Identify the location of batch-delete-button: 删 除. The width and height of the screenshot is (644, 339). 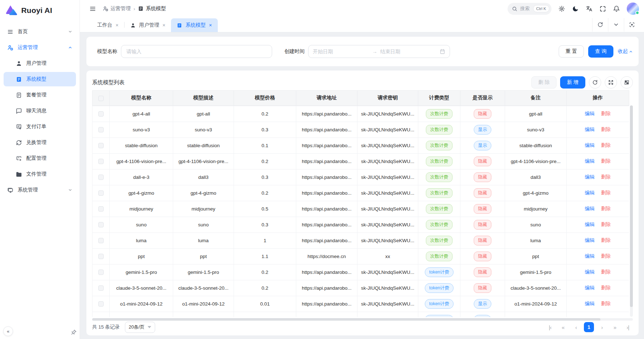
(544, 82).